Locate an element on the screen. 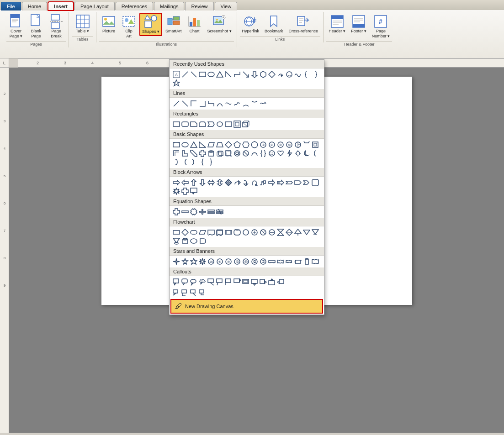 This screenshot has height=435, width=504. ba-left is located at coordinates (185, 183).